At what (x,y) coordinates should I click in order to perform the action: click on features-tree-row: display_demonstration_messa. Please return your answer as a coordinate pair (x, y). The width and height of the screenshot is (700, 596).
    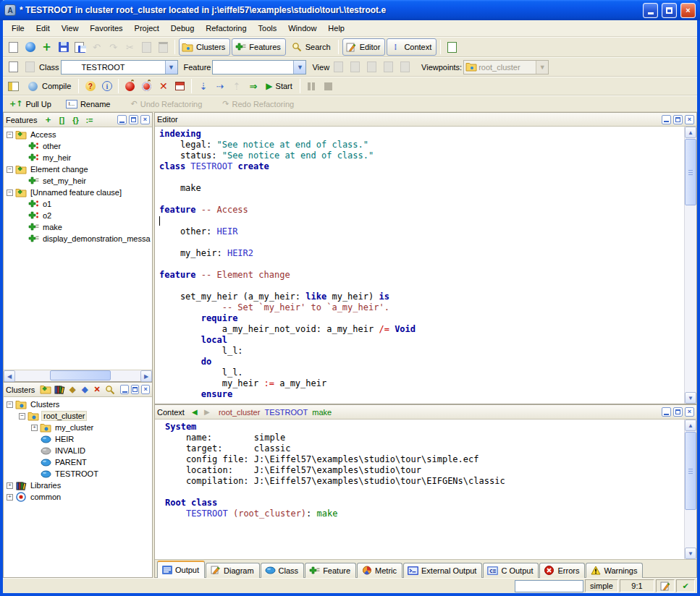
    Looking at the image, I should click on (78, 239).